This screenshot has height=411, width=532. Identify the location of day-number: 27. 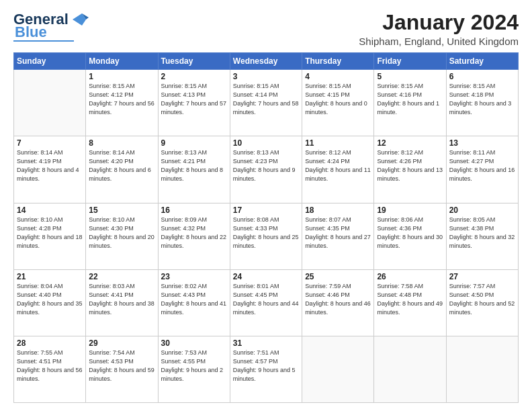
(482, 277).